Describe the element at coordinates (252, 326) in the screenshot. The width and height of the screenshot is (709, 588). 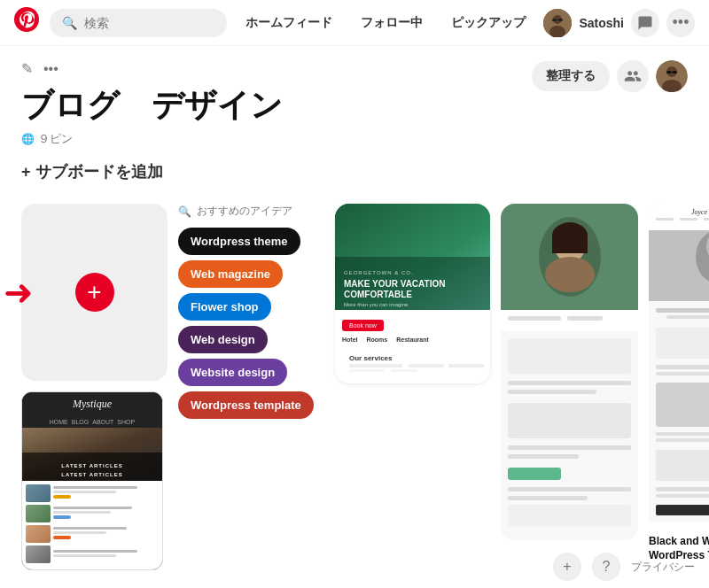
I see `suggestion-tags-list: Wordpress theme Web magazine Flower shop…` at that location.